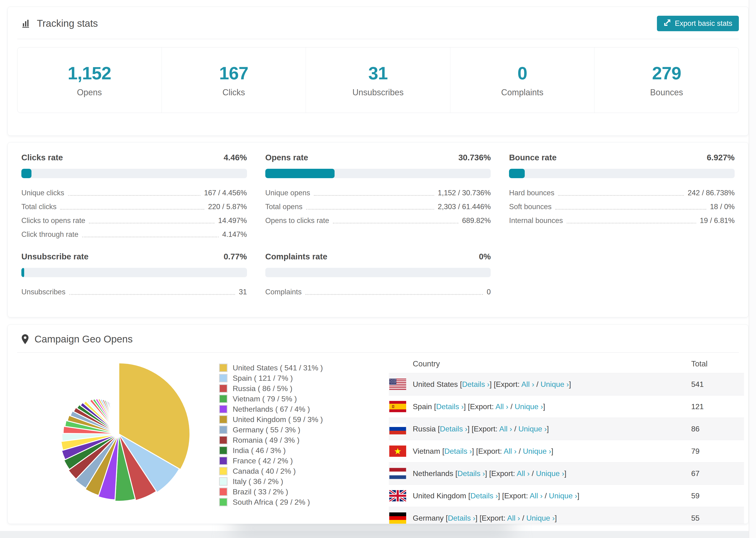 The height and width of the screenshot is (538, 756). I want to click on legend-label: South Africa ( 29 / 2% ), so click(271, 502).